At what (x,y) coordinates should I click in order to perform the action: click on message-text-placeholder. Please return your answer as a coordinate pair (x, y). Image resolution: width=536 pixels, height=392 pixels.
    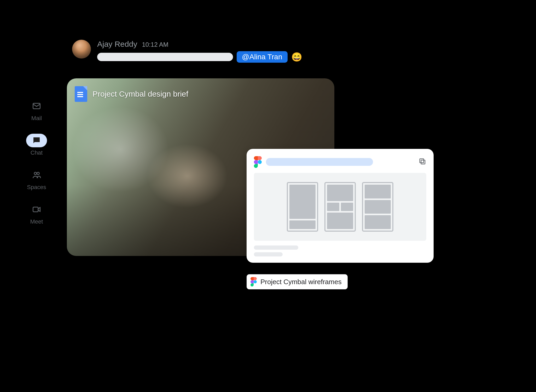
    Looking at the image, I should click on (165, 57).